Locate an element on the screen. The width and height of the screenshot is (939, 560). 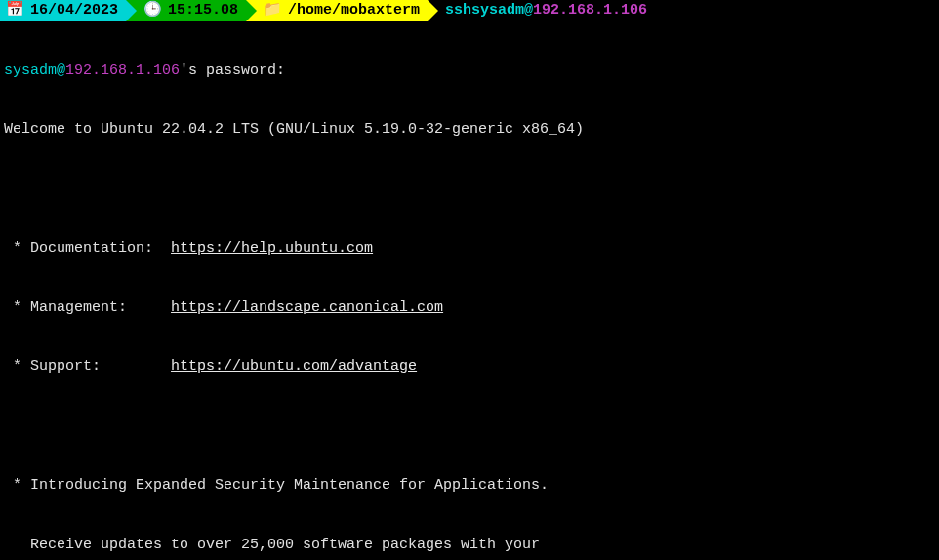
prompt-header: 📅 16/04/2023 🕒 15:15.08 📁 /home/mobaxter… is located at coordinates (470, 11).